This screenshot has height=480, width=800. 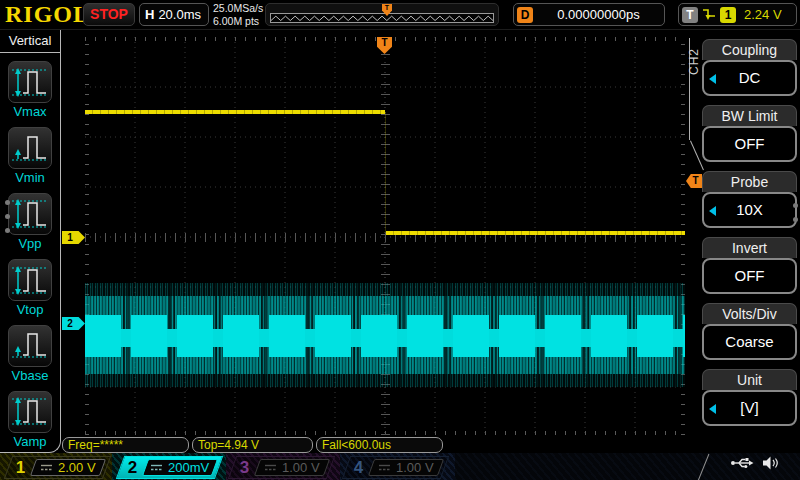 I want to click on rigol-logo: RIGOL, so click(x=48, y=14).